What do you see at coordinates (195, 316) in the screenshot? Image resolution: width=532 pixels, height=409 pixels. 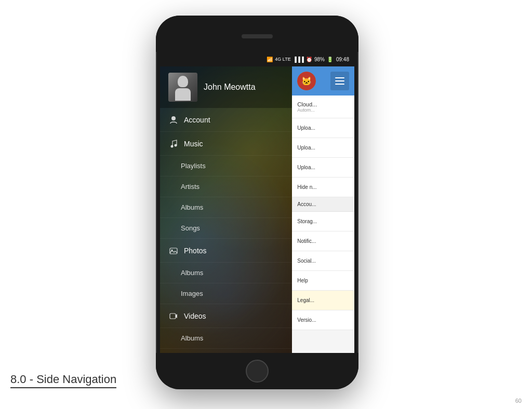 I see `videos-label: Videos` at bounding box center [195, 316].